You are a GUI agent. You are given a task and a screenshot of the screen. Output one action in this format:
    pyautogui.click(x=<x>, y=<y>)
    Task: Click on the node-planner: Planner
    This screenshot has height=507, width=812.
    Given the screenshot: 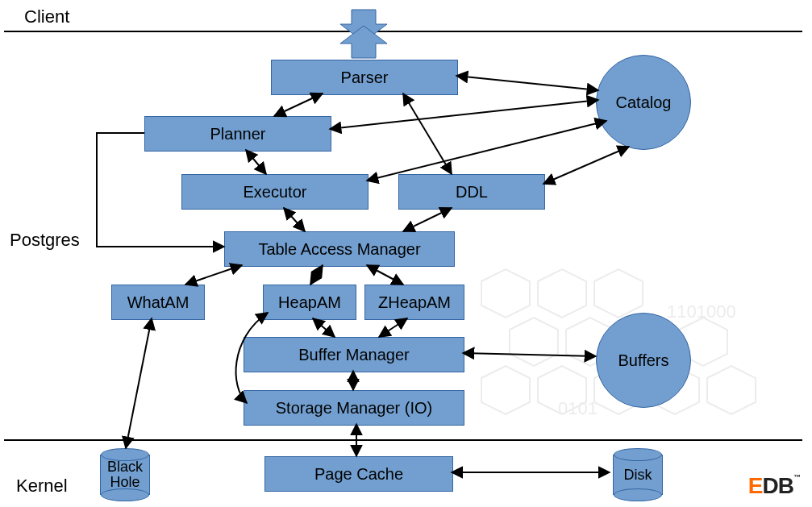 What is the action you would take?
    pyautogui.click(x=238, y=134)
    